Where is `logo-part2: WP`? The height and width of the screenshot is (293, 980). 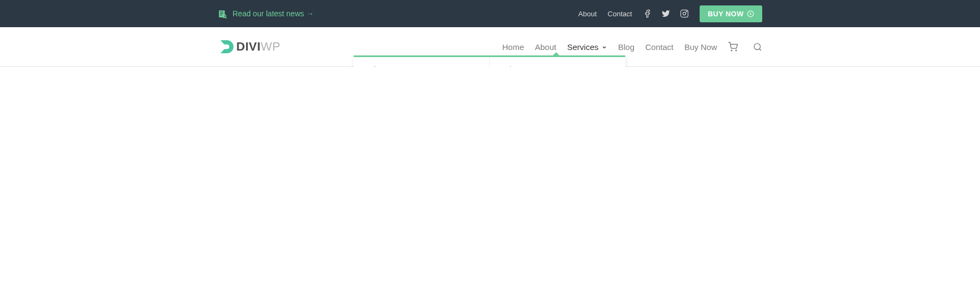 logo-part2: WP is located at coordinates (271, 47).